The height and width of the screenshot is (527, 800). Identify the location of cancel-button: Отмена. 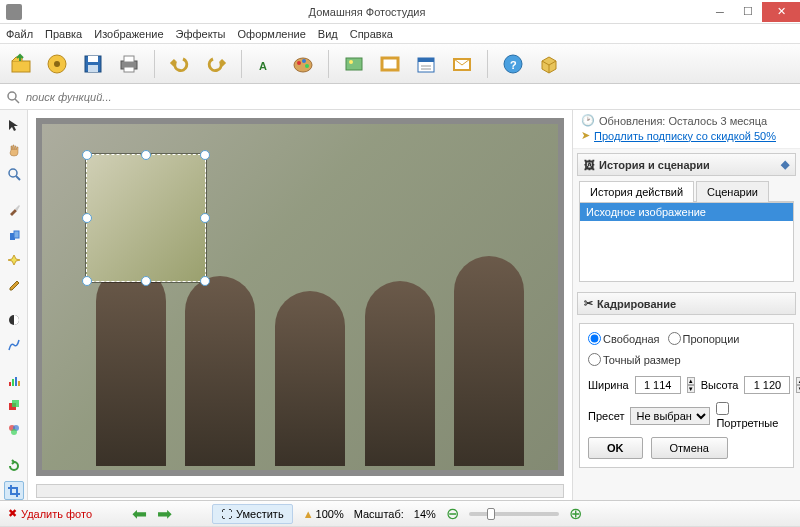
(690, 448).